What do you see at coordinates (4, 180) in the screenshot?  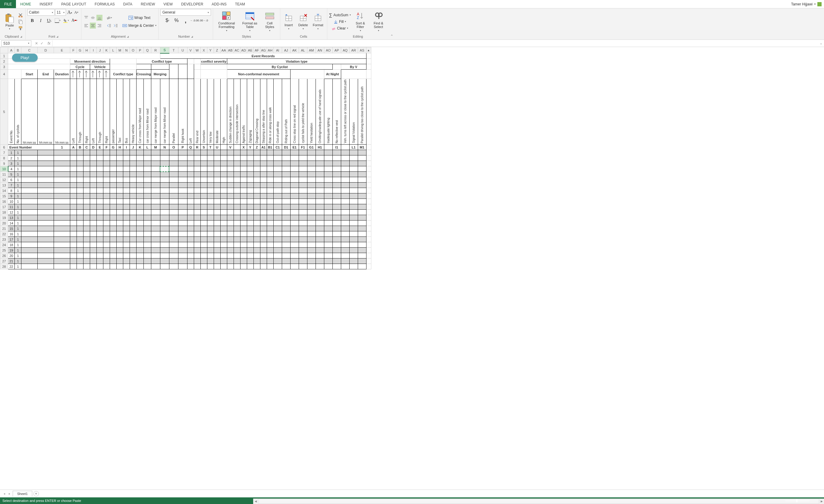 I see `row-header: 12` at bounding box center [4, 180].